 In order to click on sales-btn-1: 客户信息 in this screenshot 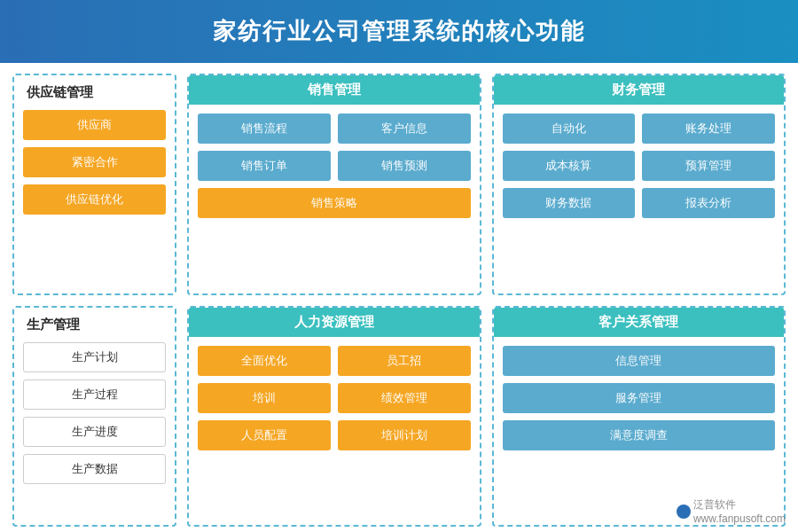, I will do `click(404, 129)`.